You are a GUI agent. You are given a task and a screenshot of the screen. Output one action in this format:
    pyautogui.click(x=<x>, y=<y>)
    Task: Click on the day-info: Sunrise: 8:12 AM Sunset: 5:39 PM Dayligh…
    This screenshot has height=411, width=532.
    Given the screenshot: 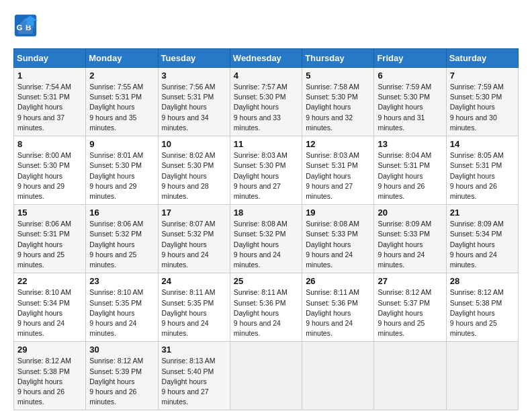 What is the action you would take?
    pyautogui.click(x=122, y=381)
    